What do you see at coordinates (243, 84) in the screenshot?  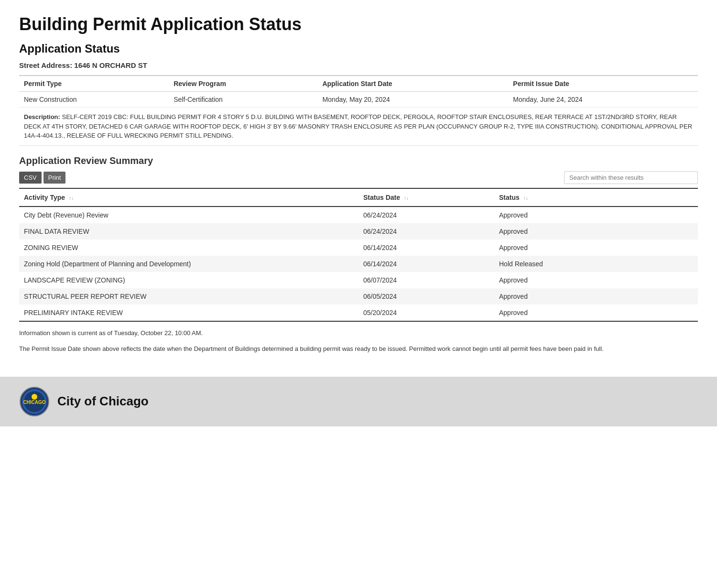 I see `review-program-header: Review Program` at bounding box center [243, 84].